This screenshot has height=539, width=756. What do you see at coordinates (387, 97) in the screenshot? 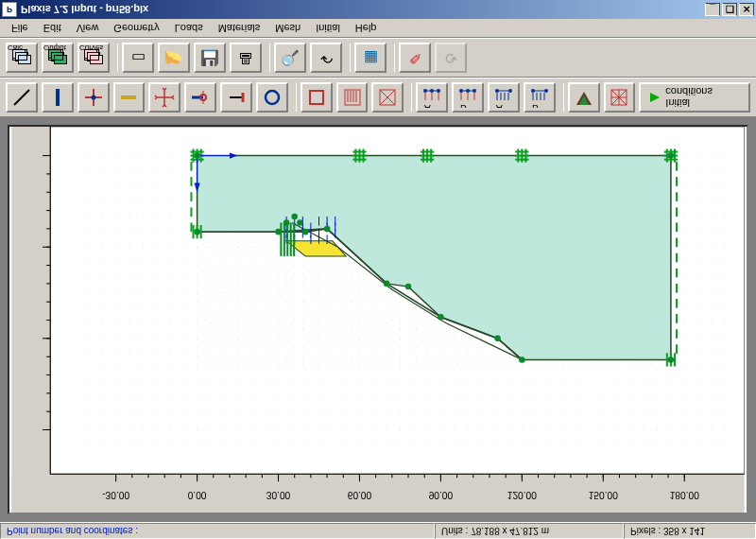
I see `point-load-button` at bounding box center [387, 97].